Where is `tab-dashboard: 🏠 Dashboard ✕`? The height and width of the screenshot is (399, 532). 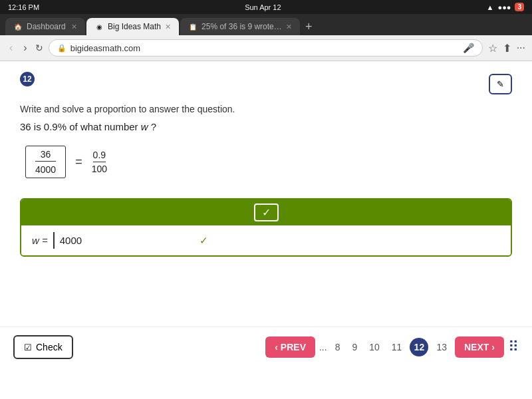 tab-dashboard: 🏠 Dashboard ✕ is located at coordinates (45, 27).